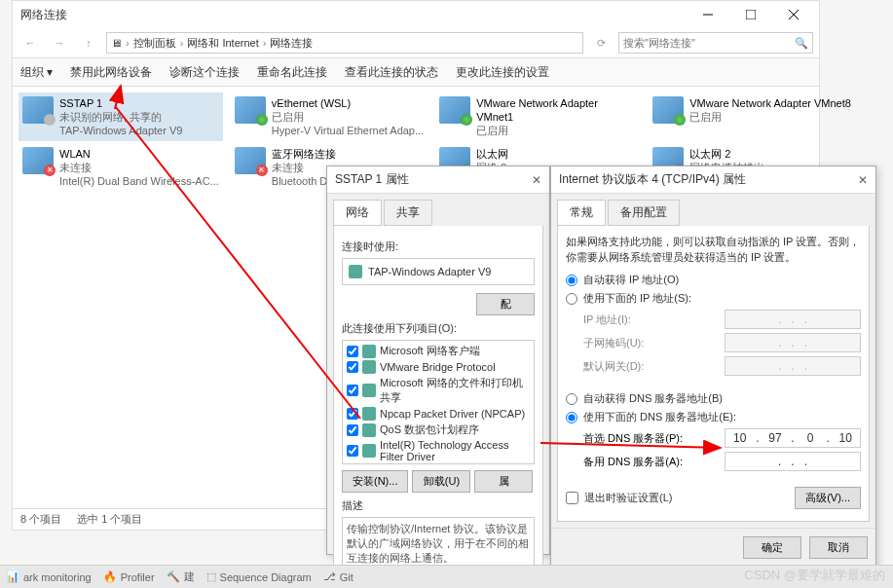 The width and height of the screenshot is (893, 588). Describe the element at coordinates (503, 481) in the screenshot. I see `properties-button: 属` at that location.